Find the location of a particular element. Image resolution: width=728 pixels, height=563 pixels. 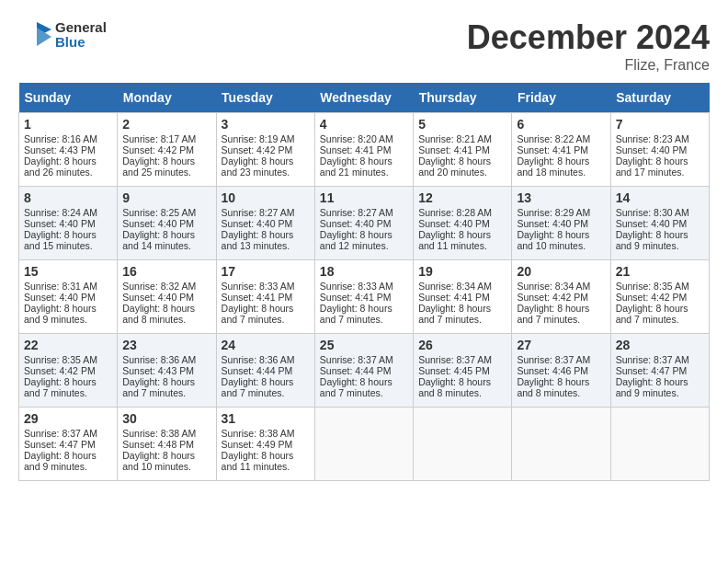

logo: GeneralBlue is located at coordinates (63, 35).